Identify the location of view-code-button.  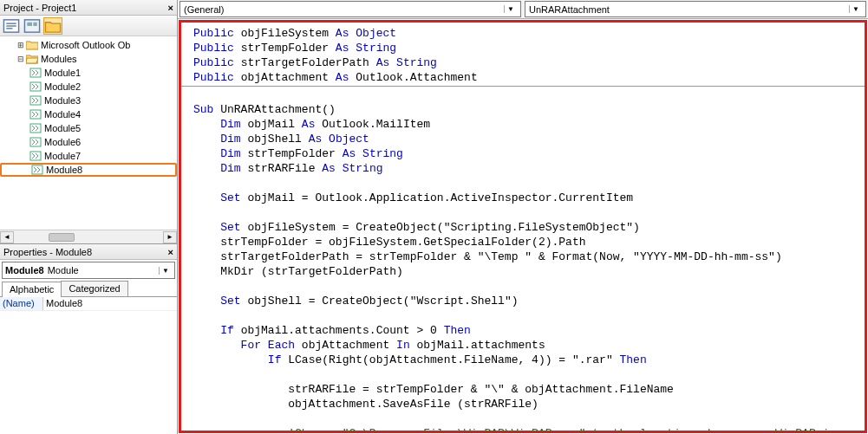
(11, 26).